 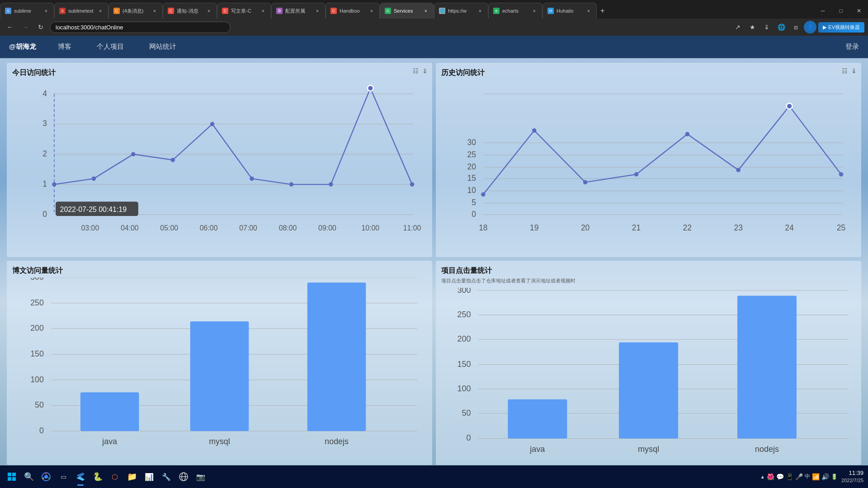 What do you see at coordinates (115, 477) in the screenshot?
I see `sublime-taskbar-button: ⬡` at bounding box center [115, 477].